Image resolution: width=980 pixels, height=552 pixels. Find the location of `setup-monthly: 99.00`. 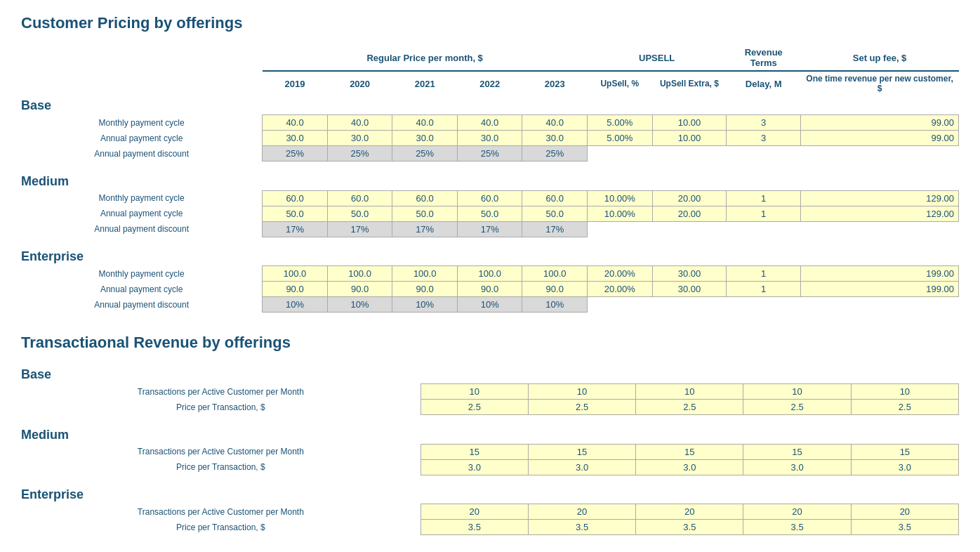

setup-monthly: 99.00 is located at coordinates (880, 123).